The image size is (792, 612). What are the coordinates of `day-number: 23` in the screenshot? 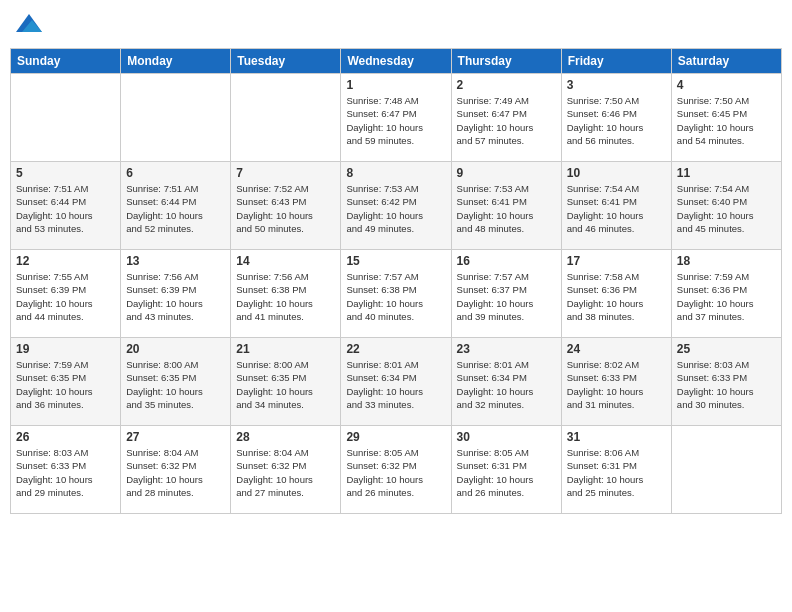 It's located at (506, 349).